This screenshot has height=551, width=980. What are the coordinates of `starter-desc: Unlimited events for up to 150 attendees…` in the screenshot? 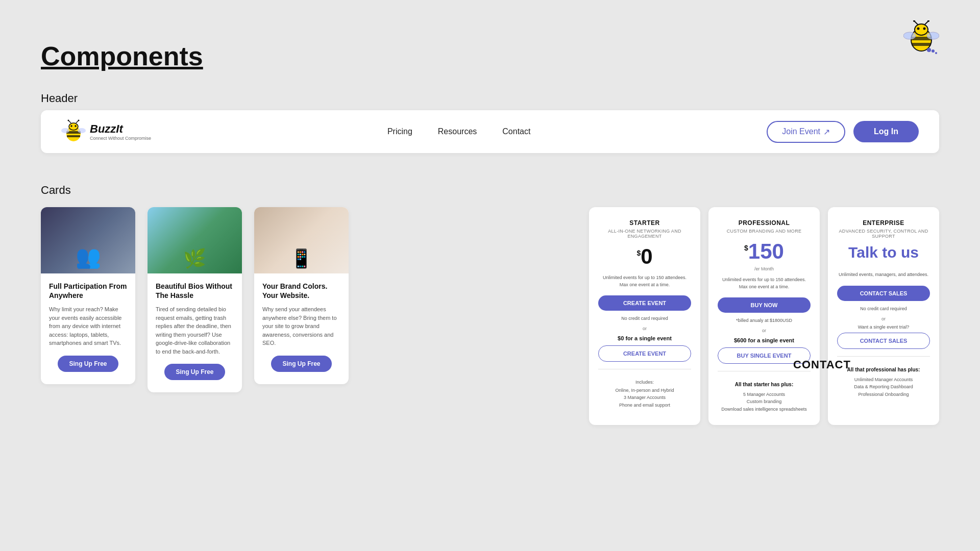 It's located at (645, 282).